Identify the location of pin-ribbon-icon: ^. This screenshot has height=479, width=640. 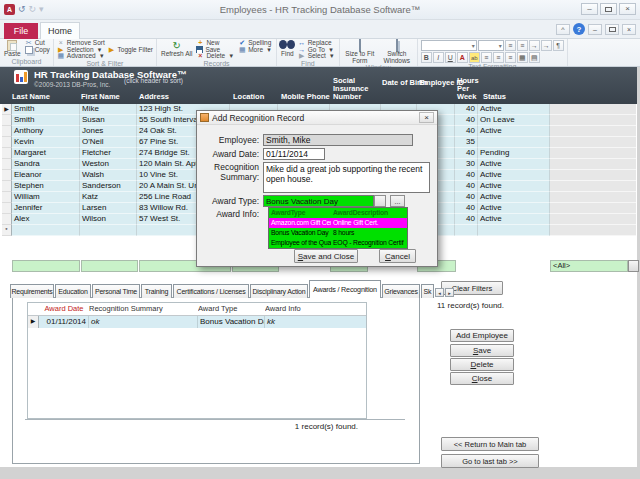
(563, 30).